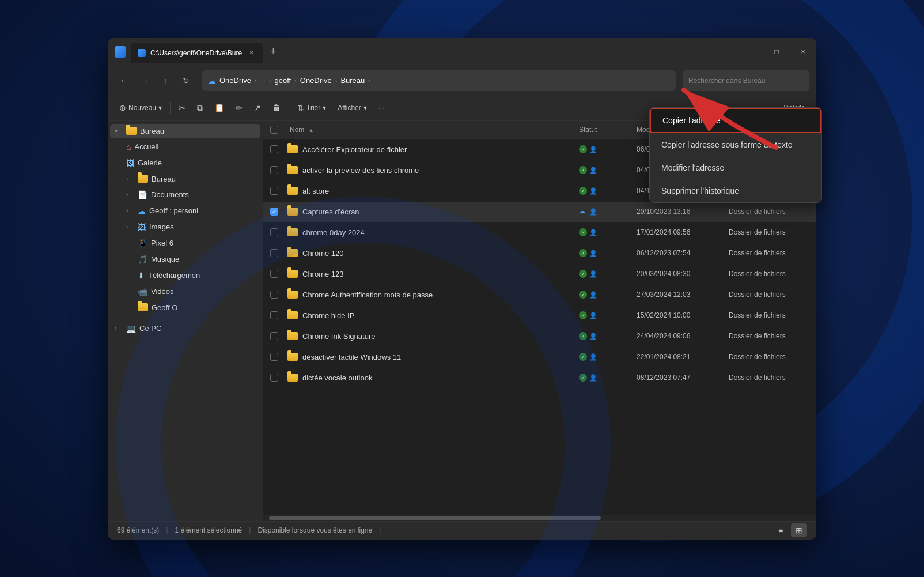 The height and width of the screenshot is (577, 924). Describe the element at coordinates (124, 81) in the screenshot. I see `back-button: ←` at that location.